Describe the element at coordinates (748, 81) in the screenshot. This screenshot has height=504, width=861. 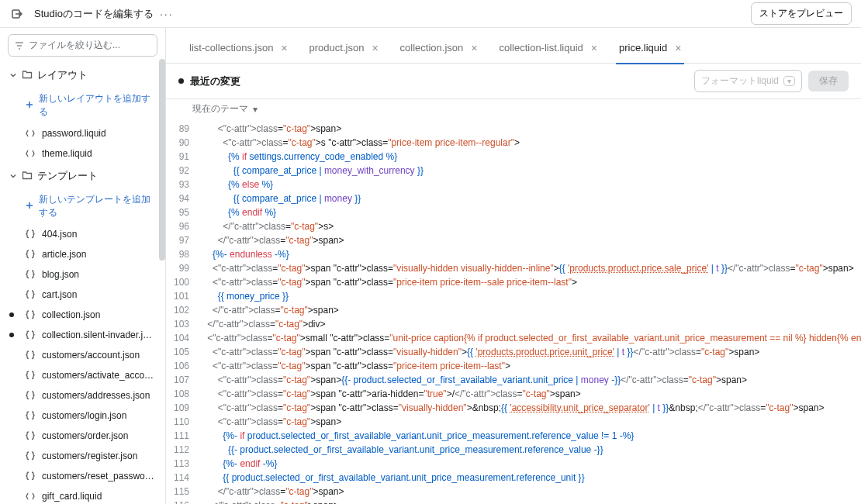
I see `format-liquid-button: フォーマットliquid ▾` at that location.